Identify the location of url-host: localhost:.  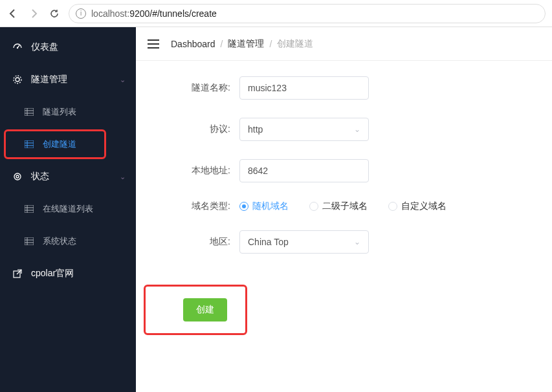
(110, 14).